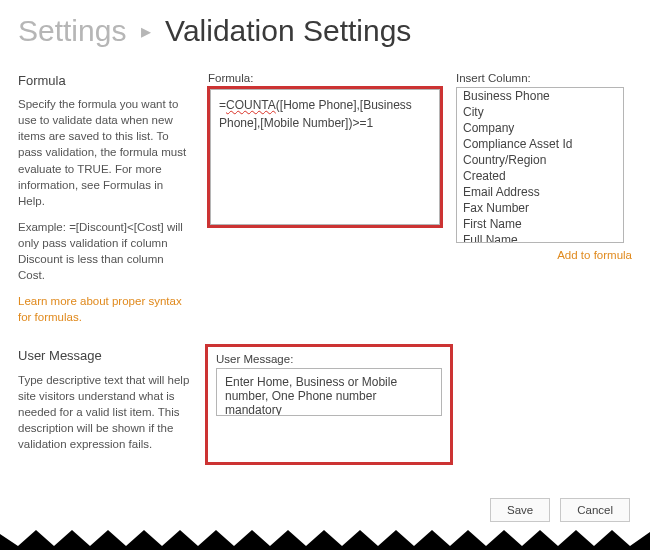  Describe the element at coordinates (325, 78) in the screenshot. I see `formula-label: Formula:` at that location.